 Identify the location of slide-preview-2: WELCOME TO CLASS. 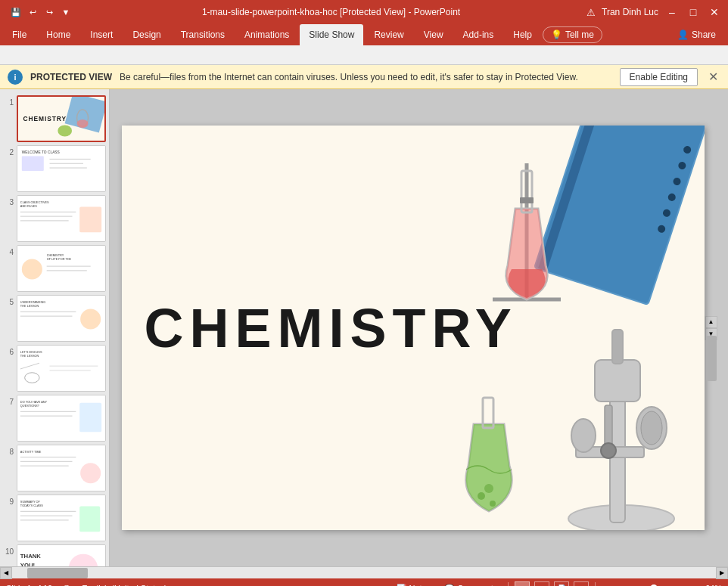
(61, 169).